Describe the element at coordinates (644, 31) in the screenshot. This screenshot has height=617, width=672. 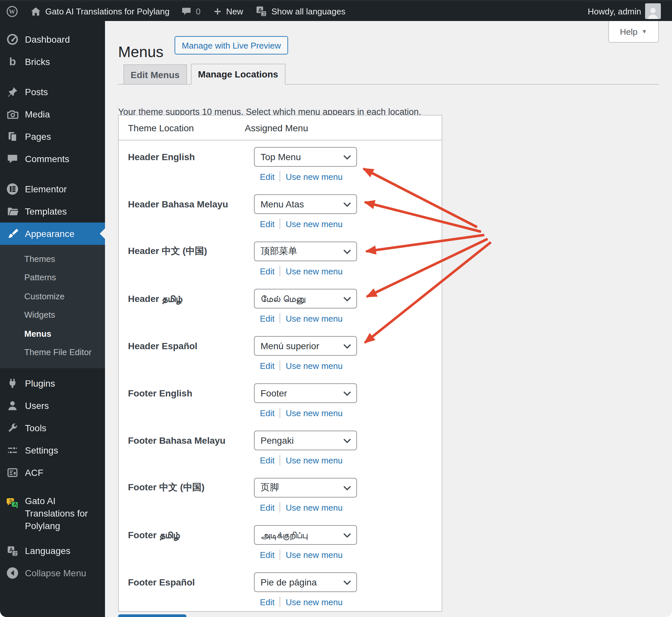
I see `chevron-down-icon: ▼` at that location.